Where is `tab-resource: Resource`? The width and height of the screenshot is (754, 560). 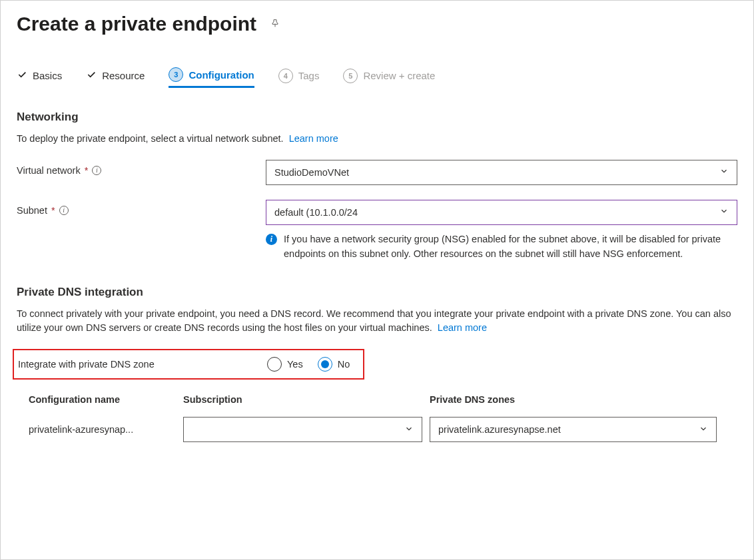
tab-resource: Resource is located at coordinates (115, 77).